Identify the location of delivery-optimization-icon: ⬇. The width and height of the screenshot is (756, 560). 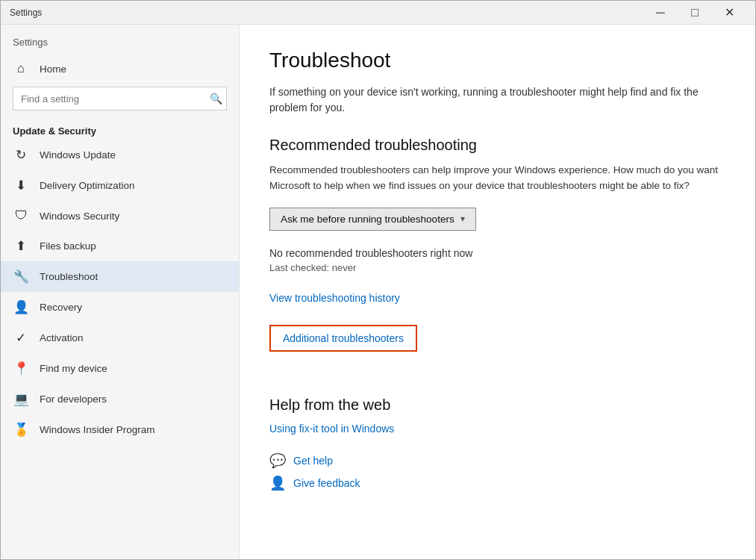
(21, 185).